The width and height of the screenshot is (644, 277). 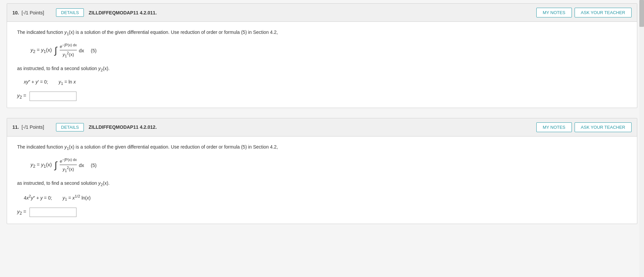 I want to click on formula-container-10: y2 = y1(x) ∫ e−∫P(x) dx y12(x) dx (5), so click(x=329, y=50).